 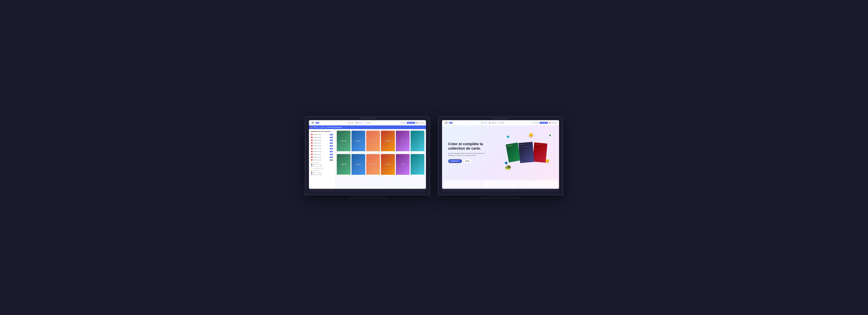 What do you see at coordinates (417, 164) in the screenshot?
I see `card-img-teal2` at bounding box center [417, 164].